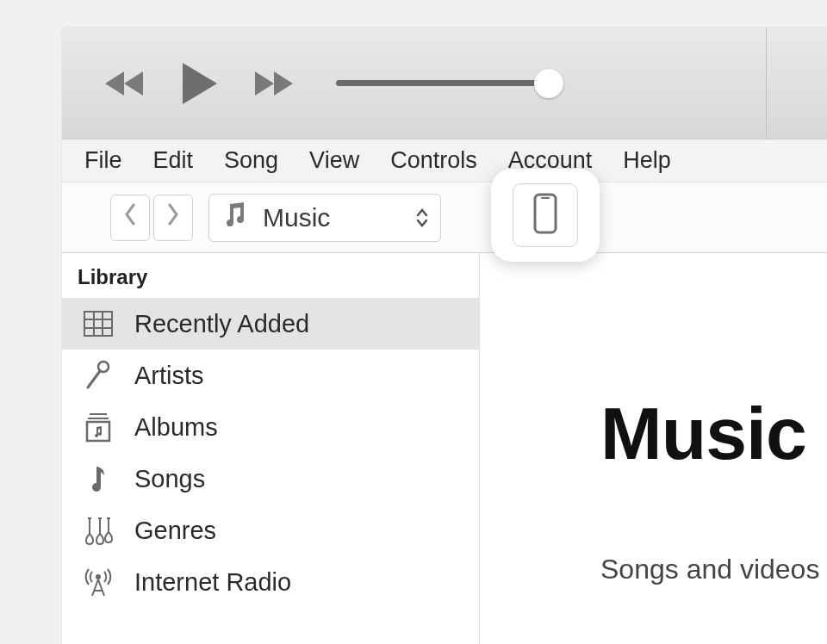 The width and height of the screenshot is (827, 644). I want to click on guitar-icon, so click(98, 530).